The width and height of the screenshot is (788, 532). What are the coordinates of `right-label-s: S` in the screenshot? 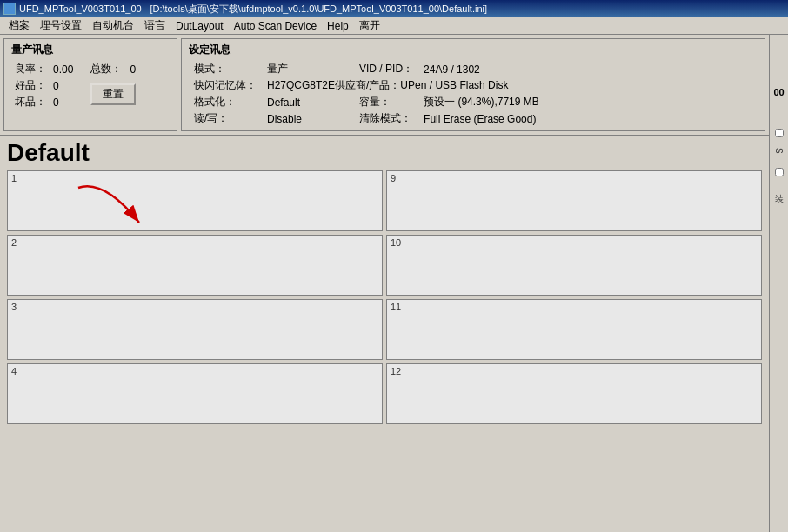 It's located at (779, 151).